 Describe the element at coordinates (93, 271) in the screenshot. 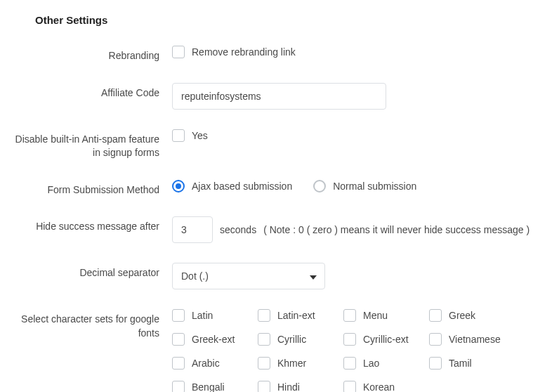

I see `label-decimal: Decimal separator` at that location.